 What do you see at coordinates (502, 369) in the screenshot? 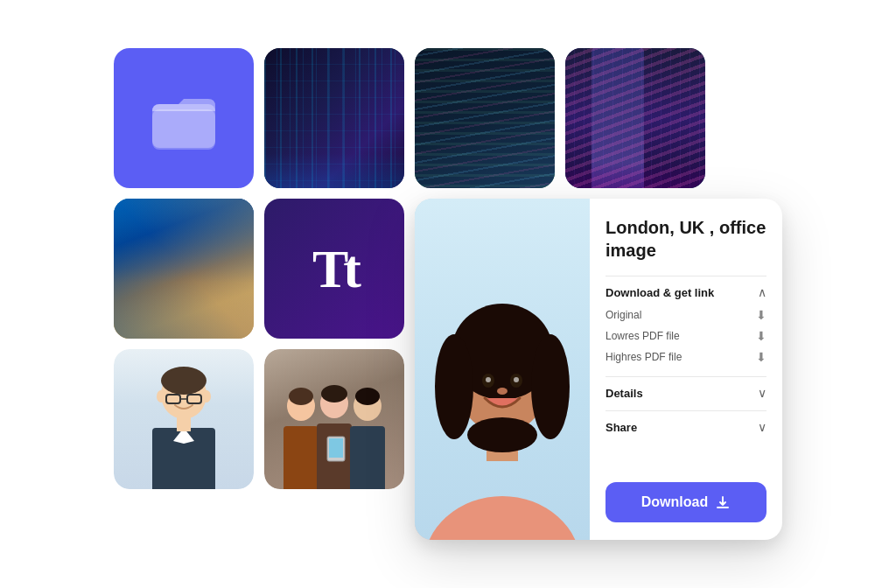
I see `card-image` at bounding box center [502, 369].